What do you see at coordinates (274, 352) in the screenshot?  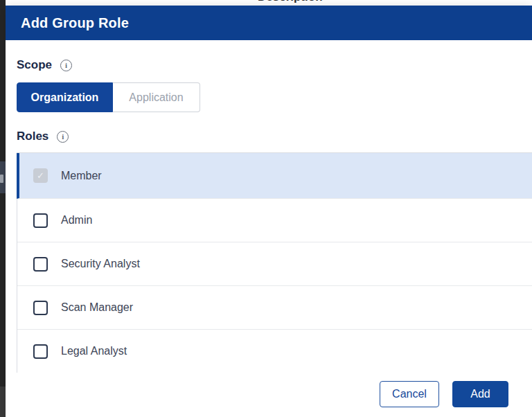 I see `role-row-legal-analyst: Legal Analyst` at bounding box center [274, 352].